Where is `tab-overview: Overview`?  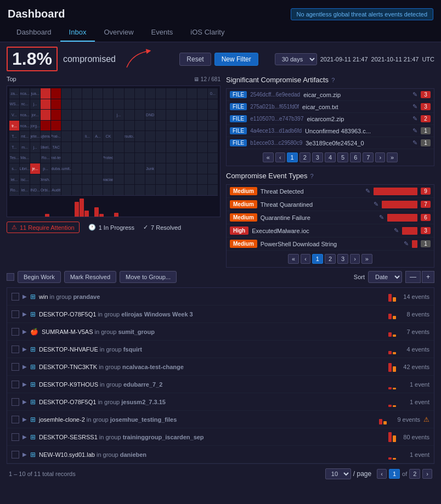 tab-overview: Overview is located at coordinates (118, 33).